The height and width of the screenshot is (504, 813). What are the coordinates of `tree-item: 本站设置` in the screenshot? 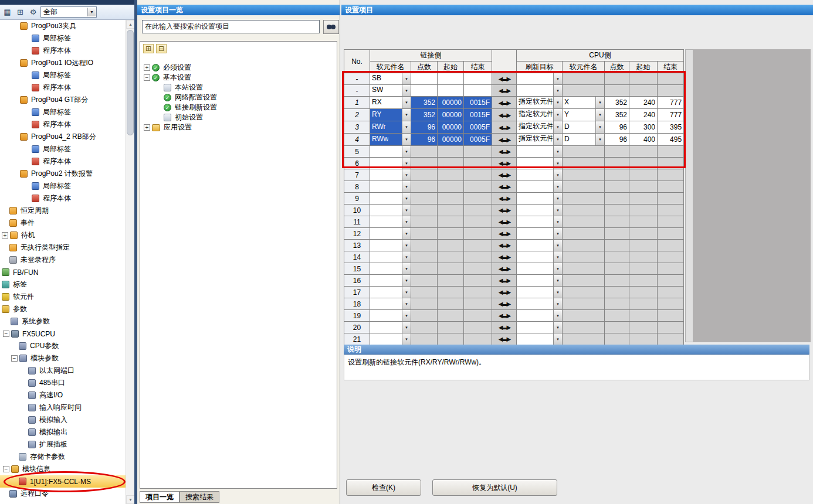 It's located at (239, 88).